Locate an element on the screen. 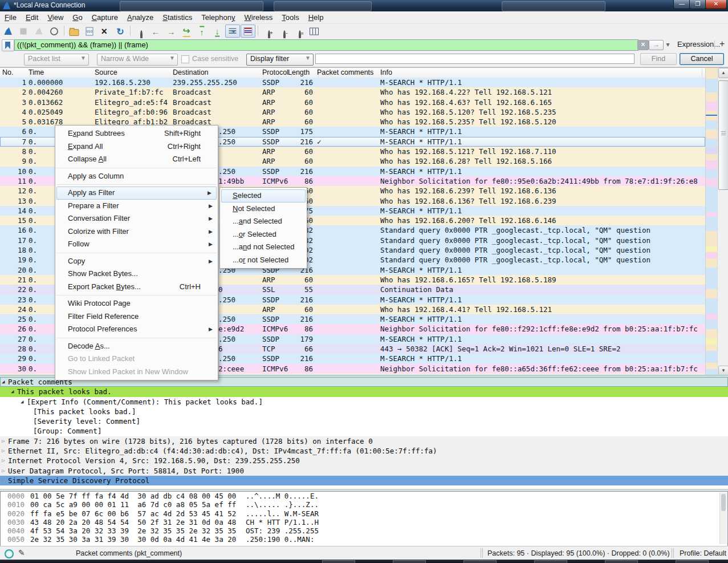 The width and height of the screenshot is (728, 563). menu-capture: Capture is located at coordinates (105, 17).